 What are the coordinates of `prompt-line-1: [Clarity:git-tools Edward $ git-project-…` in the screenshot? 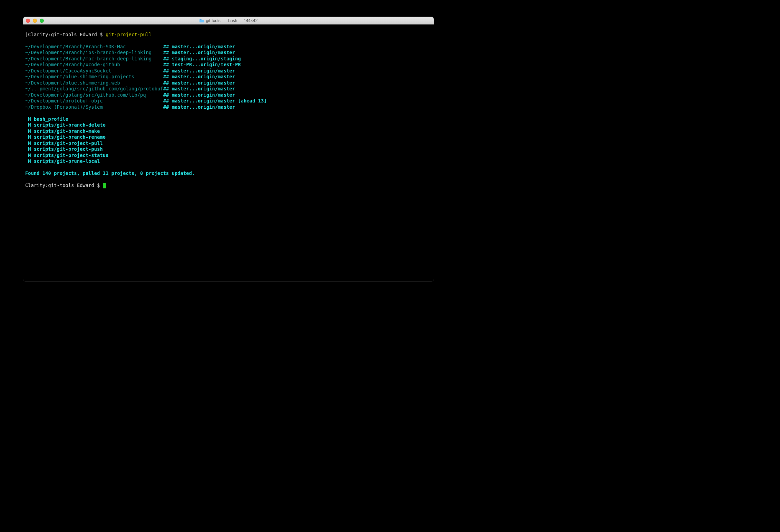 It's located at (228, 35).